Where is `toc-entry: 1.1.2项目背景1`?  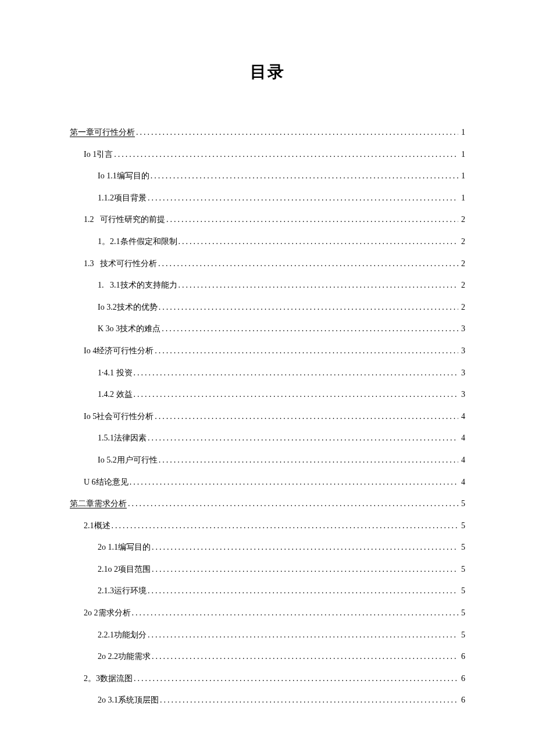
toc-entry: 1.1.2项目背景1 is located at coordinates (268, 198).